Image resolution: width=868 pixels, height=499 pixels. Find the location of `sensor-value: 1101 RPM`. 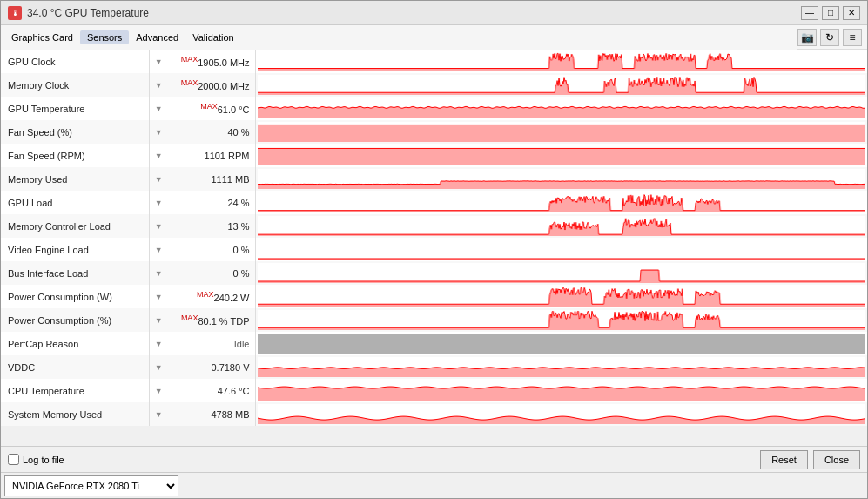

sensor-value: 1101 RPM is located at coordinates (212, 155).